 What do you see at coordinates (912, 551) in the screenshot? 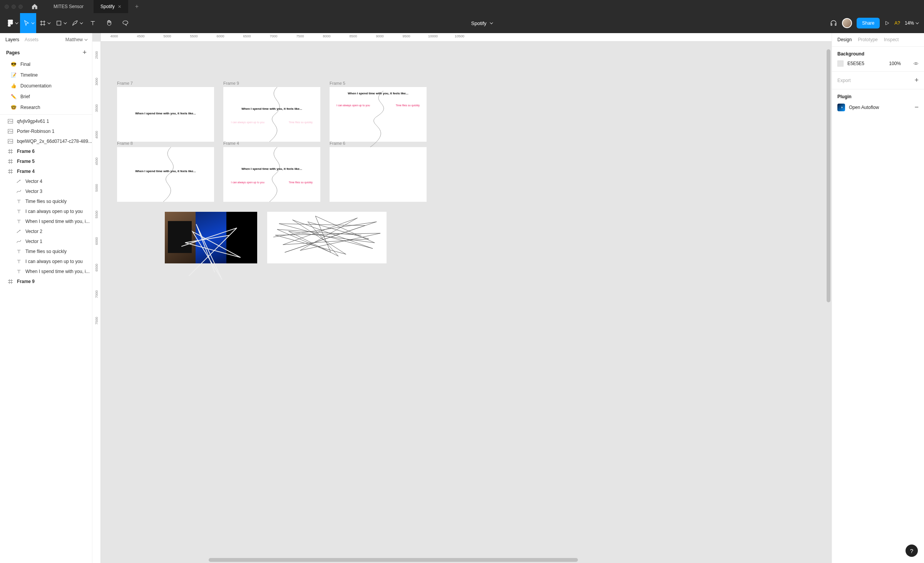
I see `help-button: ?` at bounding box center [912, 551].